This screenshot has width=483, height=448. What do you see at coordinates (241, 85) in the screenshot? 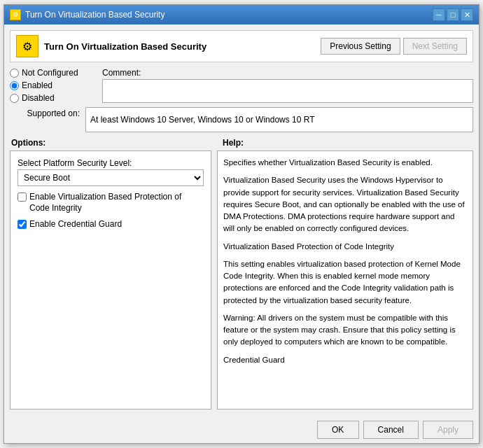
I see `config-row: Not Configured Enabled Disabled Comment:` at bounding box center [241, 85].